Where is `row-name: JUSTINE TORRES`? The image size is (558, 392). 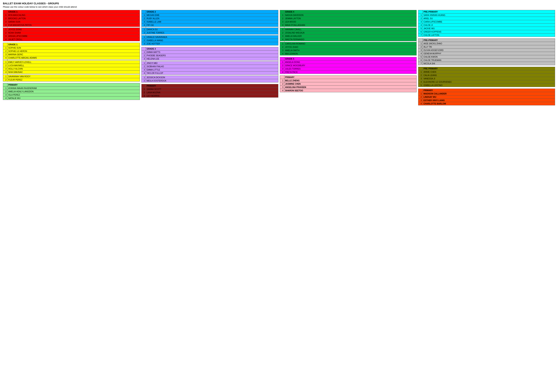
row-name: JUSTINE TORRES is located at coordinates (212, 33).